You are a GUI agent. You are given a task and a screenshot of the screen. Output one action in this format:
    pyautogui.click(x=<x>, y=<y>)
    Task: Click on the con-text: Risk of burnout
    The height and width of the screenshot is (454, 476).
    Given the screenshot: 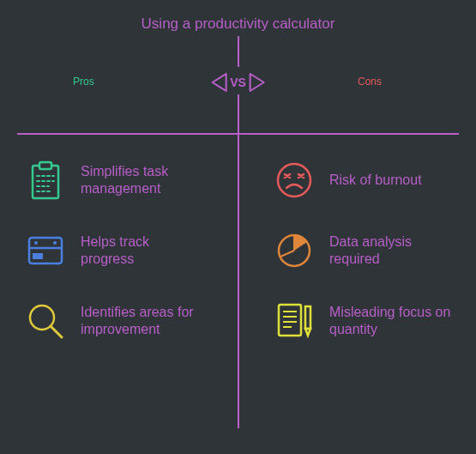 What is the action you would take?
    pyautogui.click(x=376, y=180)
    